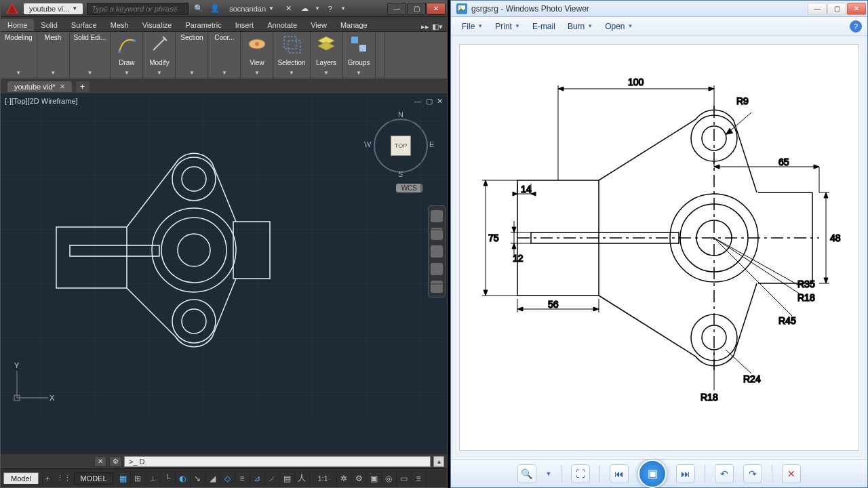 The height and width of the screenshot is (488, 868). I want to click on ribbon-tab-surface: Surface, so click(84, 25).